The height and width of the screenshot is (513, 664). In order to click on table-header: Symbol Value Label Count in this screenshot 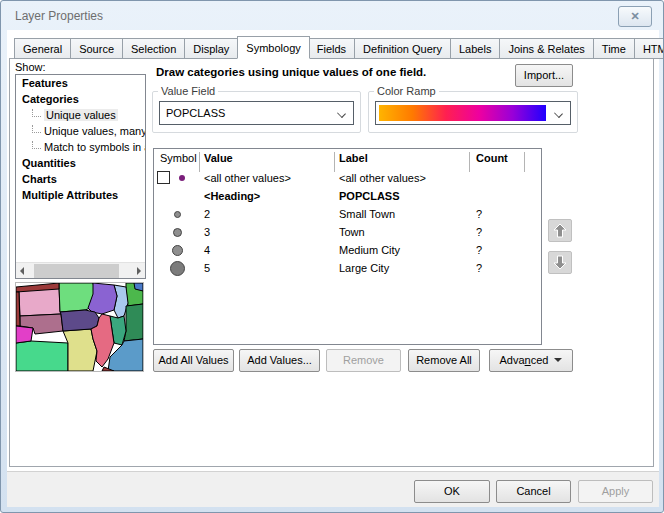, I will do `click(348, 159)`.